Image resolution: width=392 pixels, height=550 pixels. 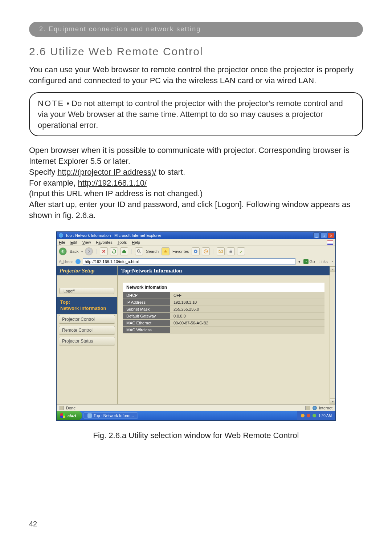 I want to click on edit-button, so click(x=241, y=251).